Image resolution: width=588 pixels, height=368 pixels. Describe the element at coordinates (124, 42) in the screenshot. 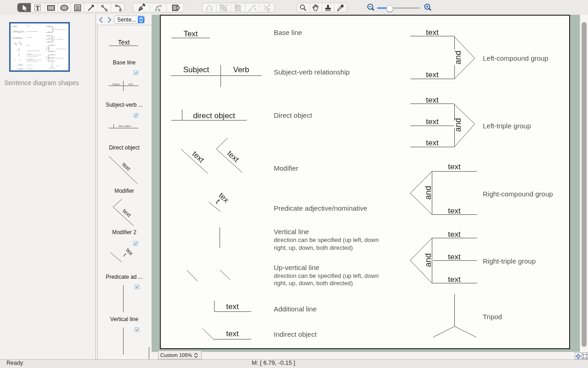

I see `svg-text: Text` at that location.